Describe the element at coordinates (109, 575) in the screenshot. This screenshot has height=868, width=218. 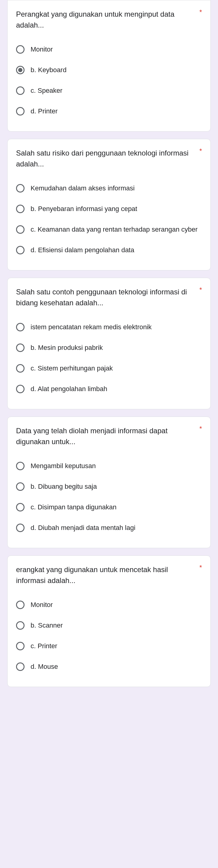
I see `question-header: erangkat yang digunakan untuk mencetak h…` at that location.